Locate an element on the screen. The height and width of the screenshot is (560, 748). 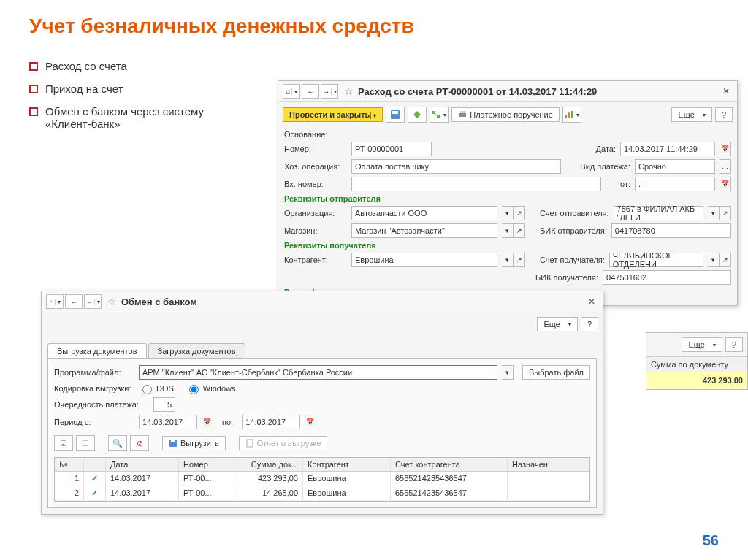
title-bar: ⌂▾ ← →▾ ☆ Обмен с банком ✕ is located at coordinates (322, 302).